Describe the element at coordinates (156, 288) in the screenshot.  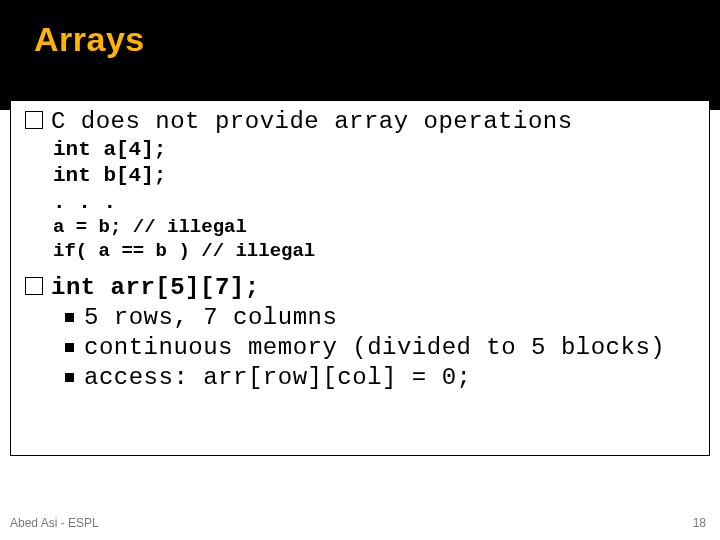
I see `block2-lead-text: int arr[5][7];` at that location.